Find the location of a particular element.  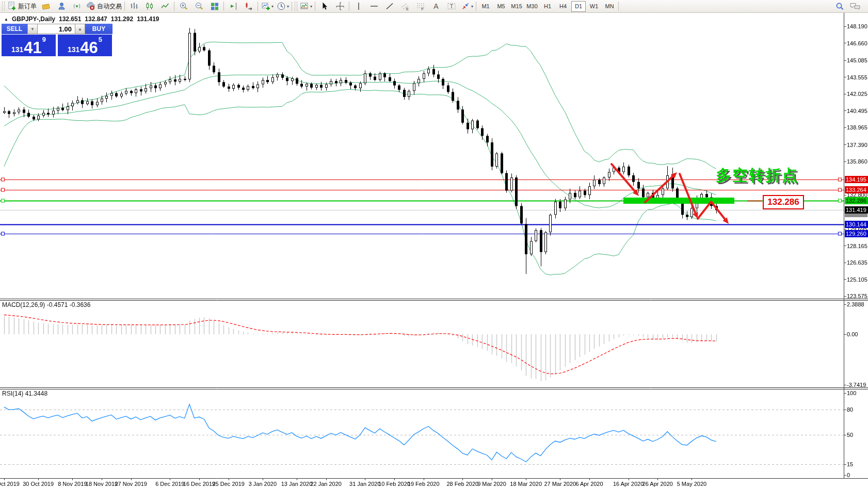

sell-price-box: 131 41 9 is located at coordinates (29, 45).